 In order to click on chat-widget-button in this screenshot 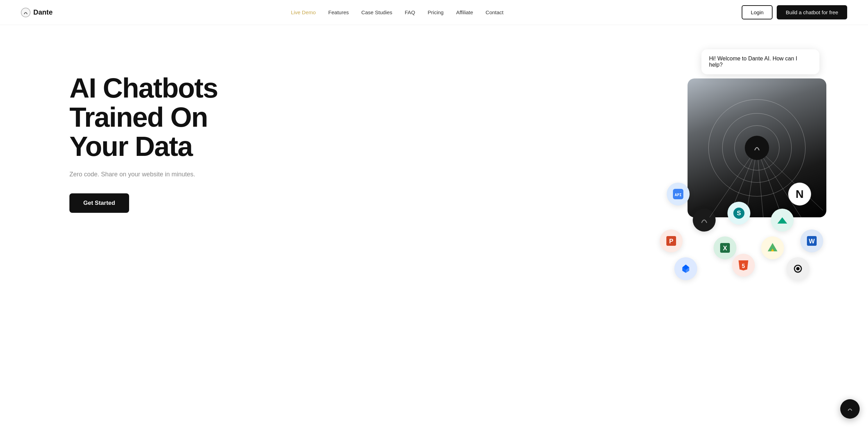, I will do `click(850, 409)`.